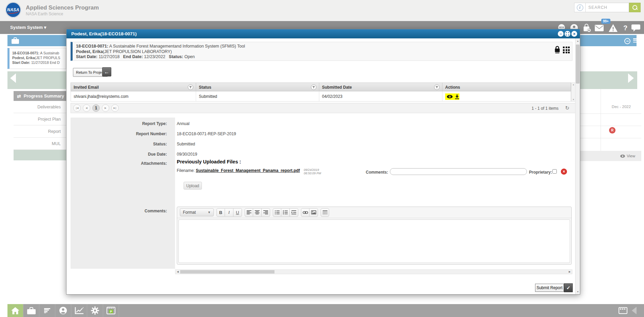 The height and width of the screenshot is (317, 644). What do you see at coordinates (634, 311) in the screenshot?
I see `taskbar-collapse-arrow` at bounding box center [634, 311].